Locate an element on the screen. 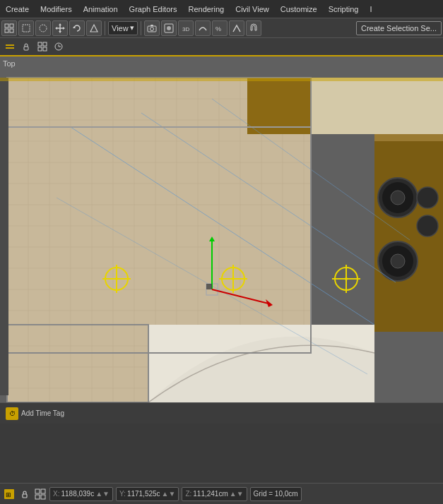 Image resolution: width=443 pixels, height=504 pixels. create-selection-button: Create Selection Se... is located at coordinates (398, 28).